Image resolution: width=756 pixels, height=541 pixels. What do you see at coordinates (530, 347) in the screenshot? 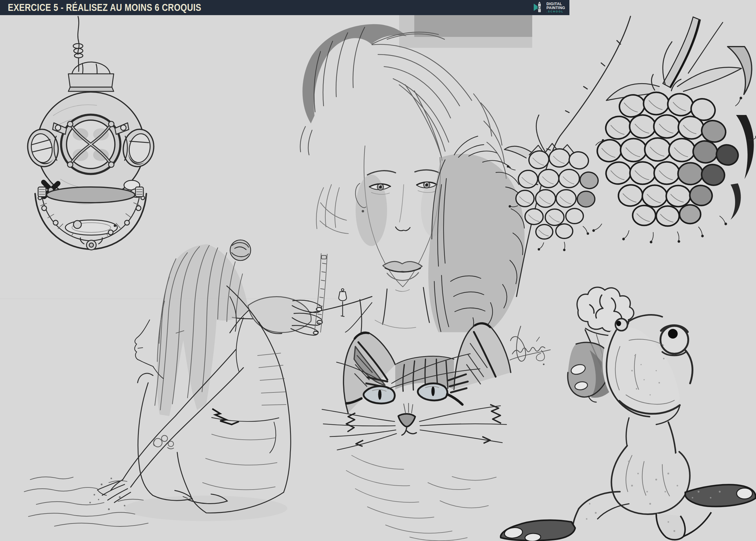
I see `artist-signature` at bounding box center [530, 347].